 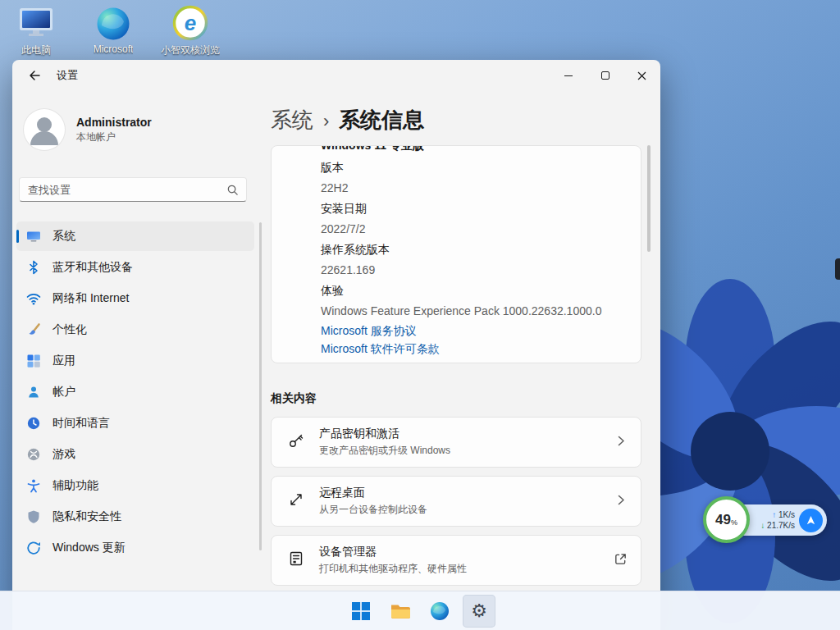 I want to click on spec-value-experience: Windows Feature Experience Pack 1000.226…, so click(x=481, y=312).